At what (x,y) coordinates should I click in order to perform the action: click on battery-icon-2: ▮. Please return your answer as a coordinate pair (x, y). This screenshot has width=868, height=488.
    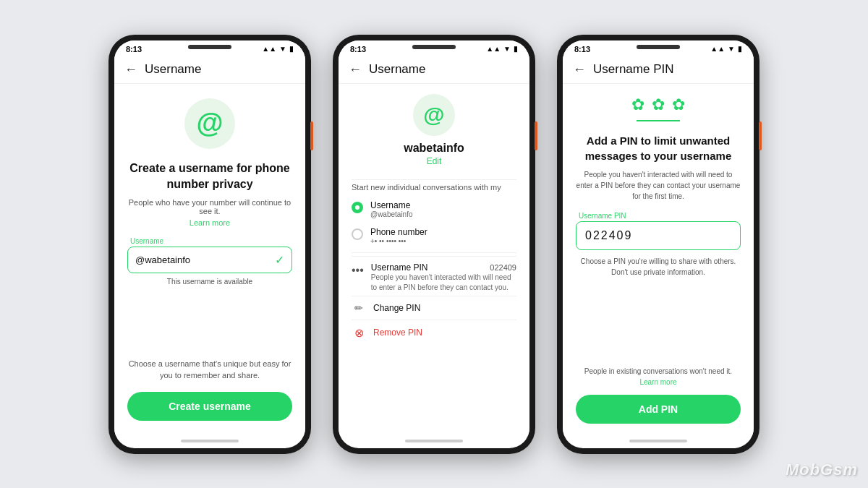
    Looking at the image, I should click on (516, 49).